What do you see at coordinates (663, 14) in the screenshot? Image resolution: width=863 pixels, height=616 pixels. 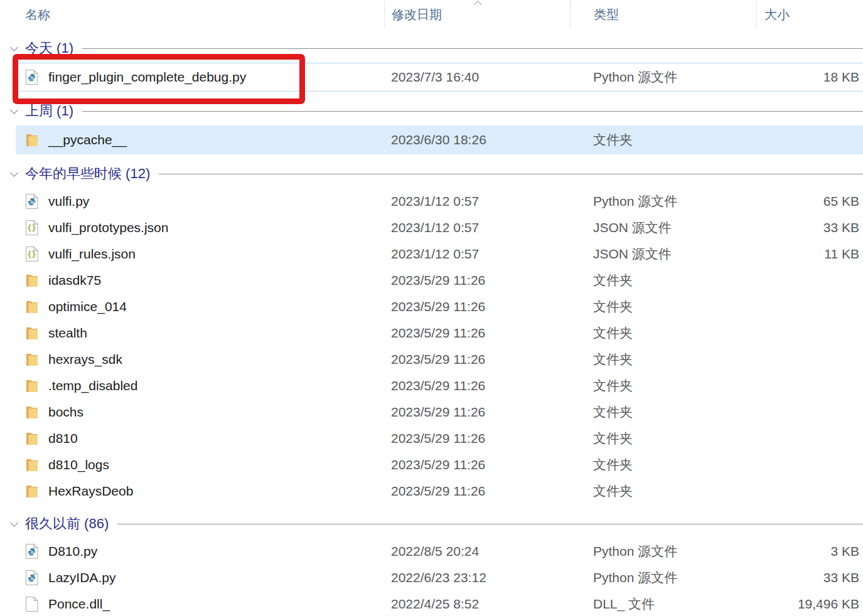 I see `column-header-type: 类型` at bounding box center [663, 14].